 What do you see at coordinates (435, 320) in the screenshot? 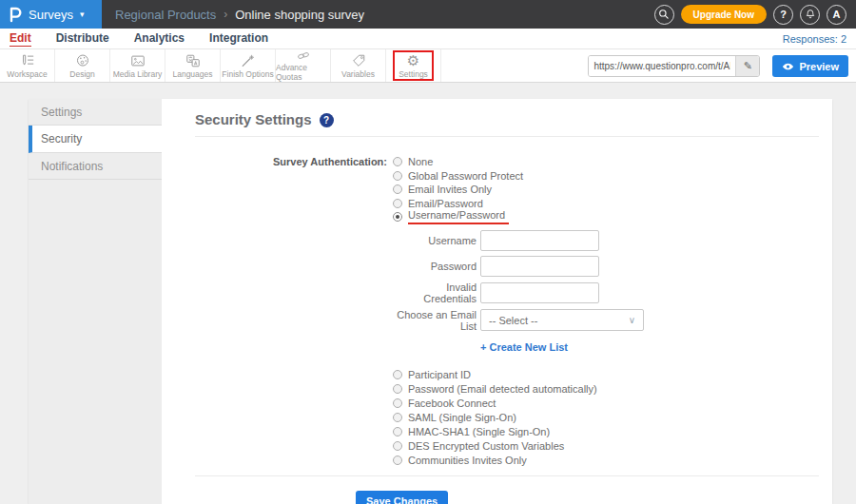
I see `email-list-label: Choose an Email List` at bounding box center [435, 320].